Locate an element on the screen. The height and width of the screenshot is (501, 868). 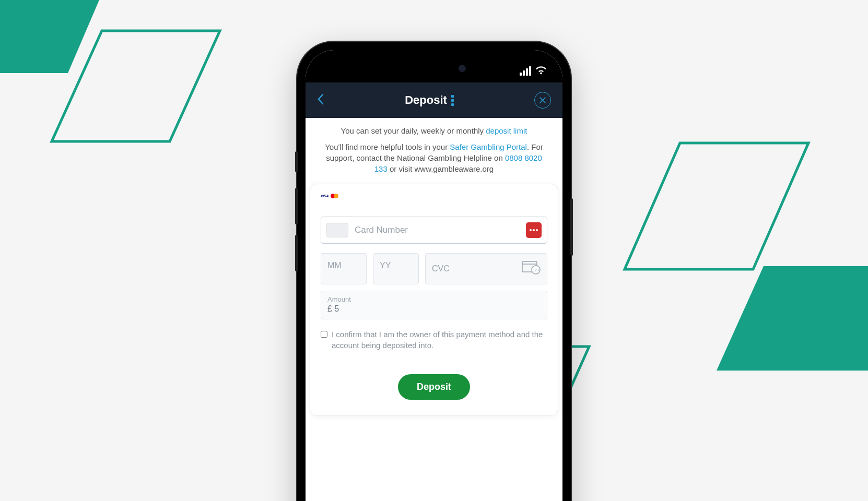
expiry-month-input is located at coordinates (344, 266).